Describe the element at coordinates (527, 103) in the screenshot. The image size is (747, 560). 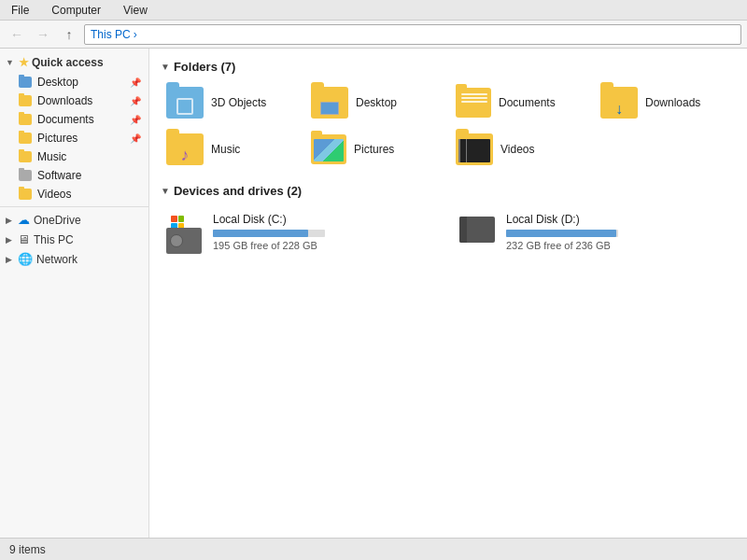
I see `documents-label: Documents` at that location.